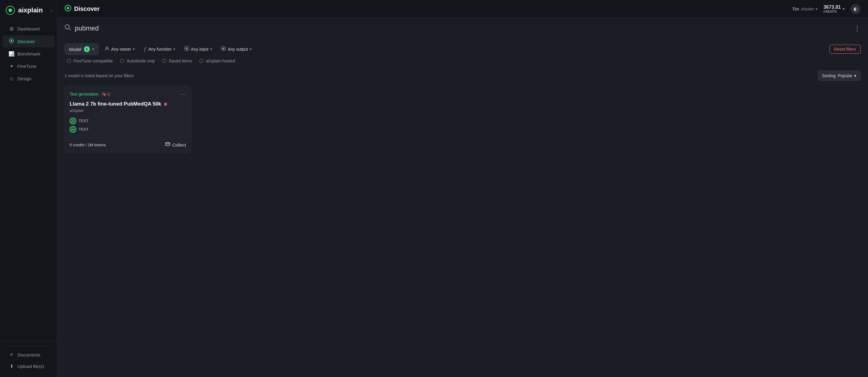 Image resolution: width=868 pixels, height=377 pixels. Describe the element at coordinates (93, 61) in the screenshot. I see `finetune-label: FineTune compatible` at that location.